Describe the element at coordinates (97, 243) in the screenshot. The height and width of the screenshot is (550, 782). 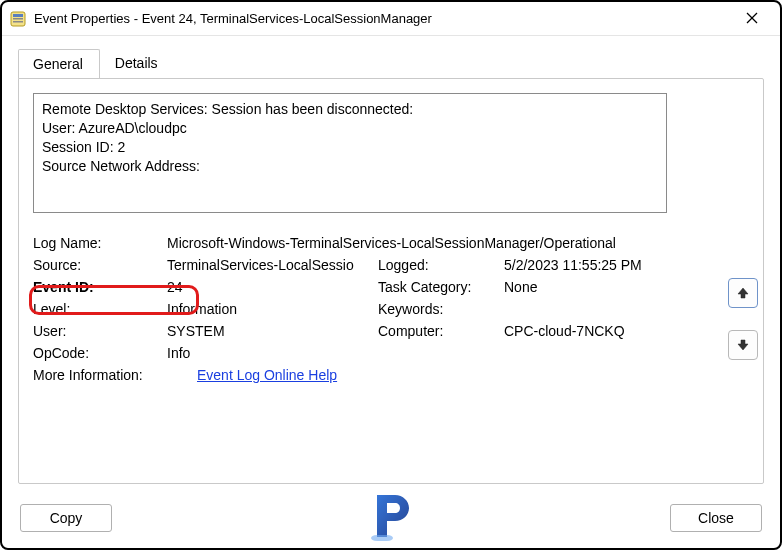
I see `label-logname: Log Name:` at that location.